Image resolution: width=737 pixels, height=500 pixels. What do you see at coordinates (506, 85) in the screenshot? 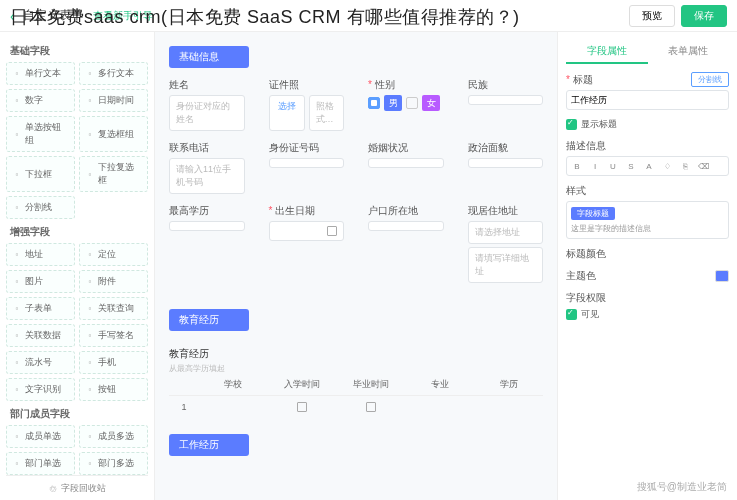
I see `label-nation: 民族` at bounding box center [506, 85].